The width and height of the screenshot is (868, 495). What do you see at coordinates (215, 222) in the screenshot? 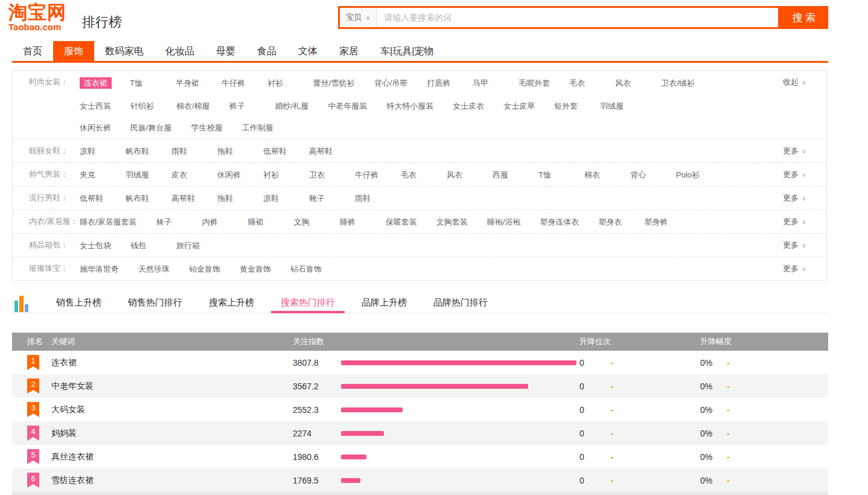
I see `category-link: 内裤` at bounding box center [215, 222].